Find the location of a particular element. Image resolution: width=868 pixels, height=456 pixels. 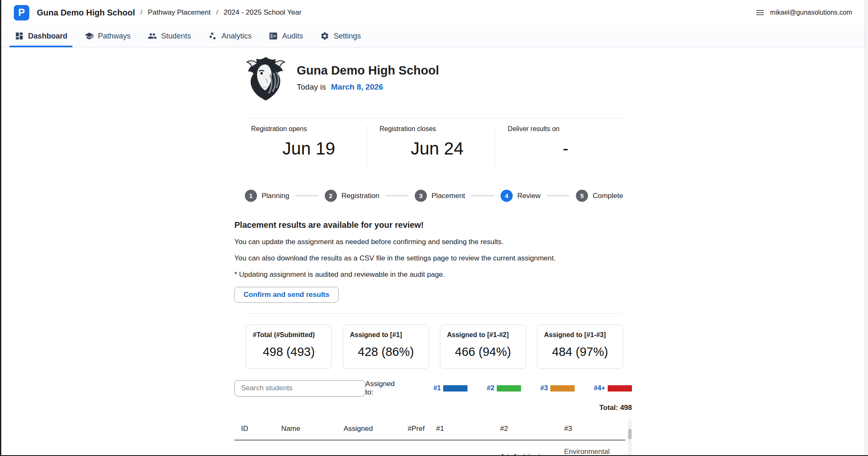

tab-label: Students is located at coordinates (176, 36).